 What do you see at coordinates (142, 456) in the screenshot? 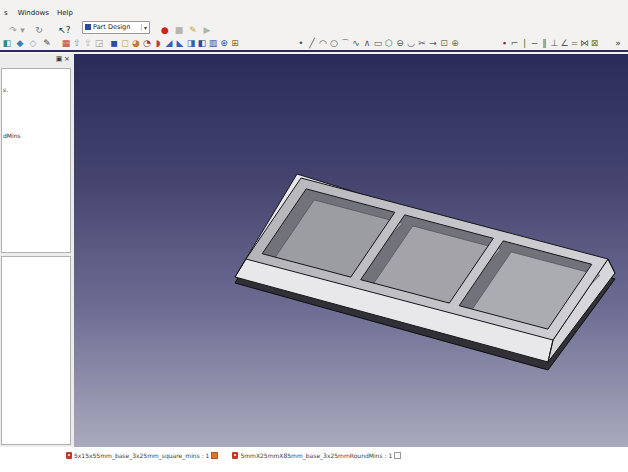
I see `document-tab-1-label: 5x15x55mm_base_3x25mm_square_mins : 1` at bounding box center [142, 456].